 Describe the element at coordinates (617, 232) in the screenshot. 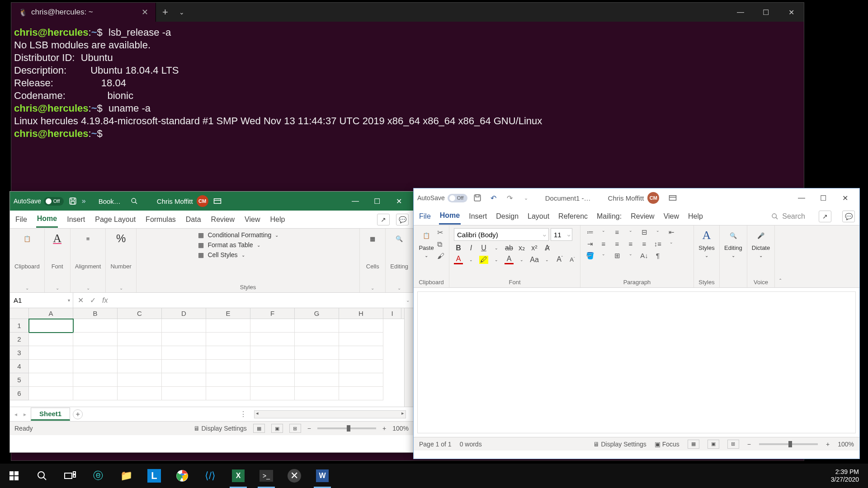

I see `numbering-button: ≡` at that location.